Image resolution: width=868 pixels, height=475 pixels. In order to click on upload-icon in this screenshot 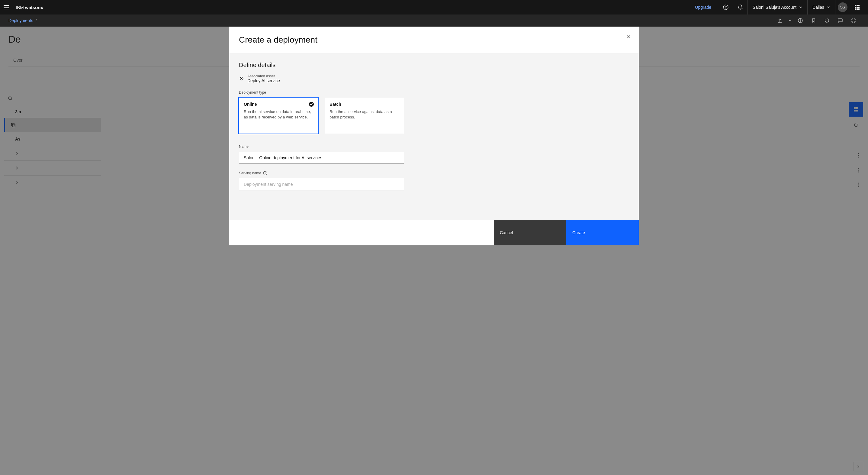, I will do `click(780, 21)`.